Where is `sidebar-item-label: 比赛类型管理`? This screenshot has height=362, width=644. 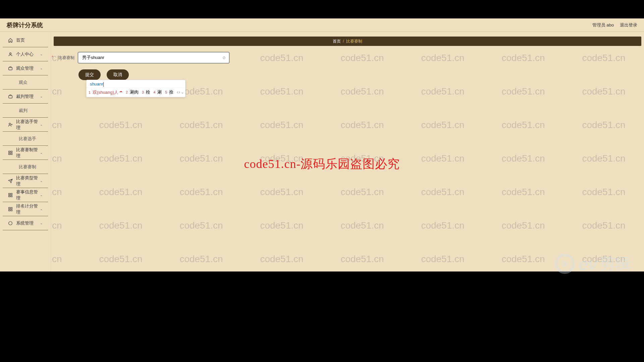
sidebar-item-label: 比赛类型管理 is located at coordinates (28, 181).